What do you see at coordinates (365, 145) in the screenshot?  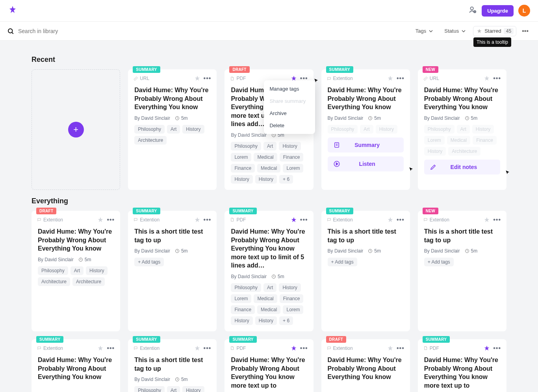 I see `summary-button: Summary` at bounding box center [365, 145].